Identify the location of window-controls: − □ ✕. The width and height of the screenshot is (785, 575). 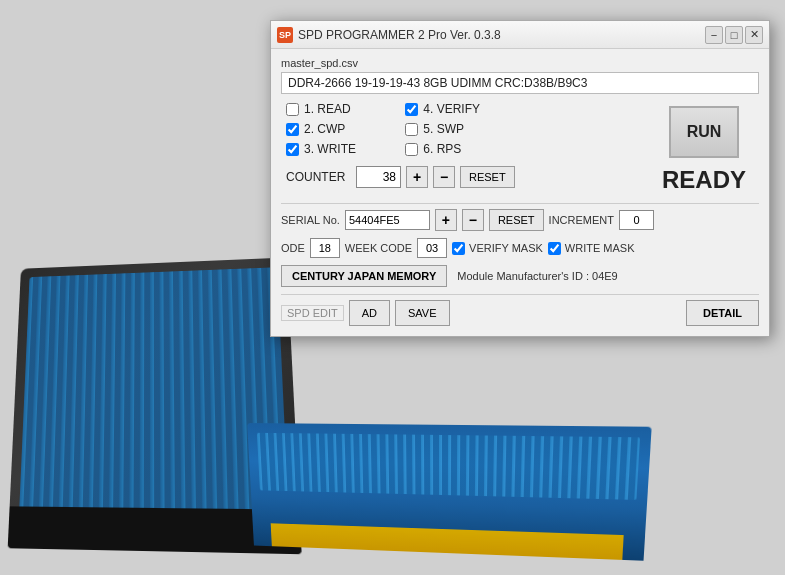
(734, 35).